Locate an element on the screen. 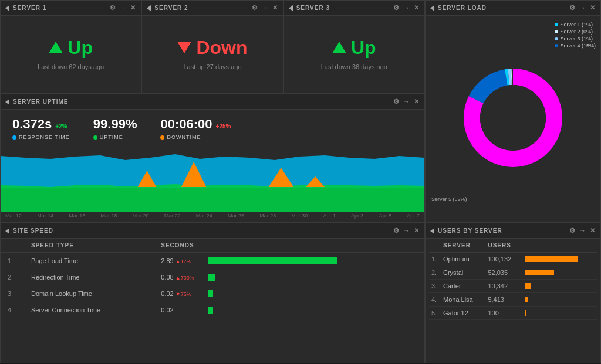  user-name: Gator 12 is located at coordinates (463, 313).